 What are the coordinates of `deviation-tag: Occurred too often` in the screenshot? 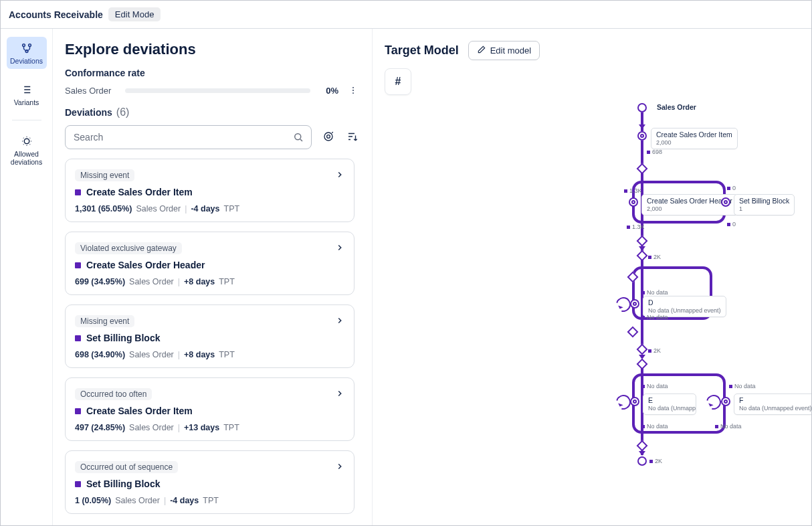 It's located at (114, 394).